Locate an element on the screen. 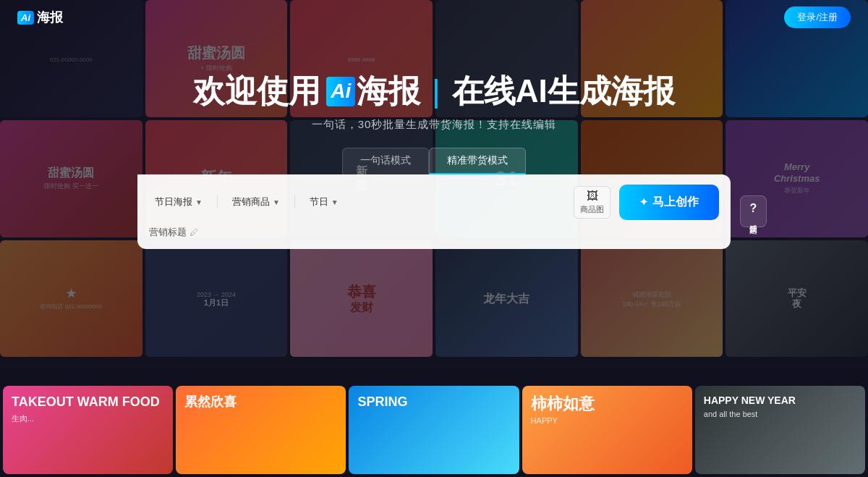 The width and height of the screenshot is (868, 477). bottom-card-3: SPRING is located at coordinates (434, 430).